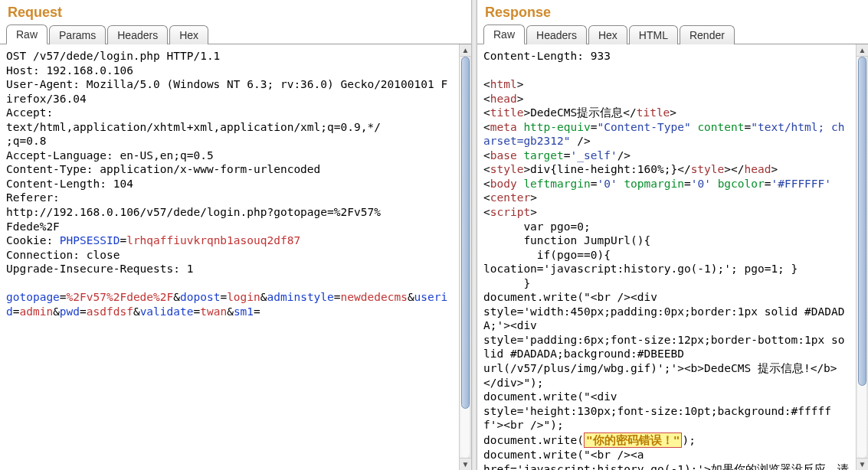  I want to click on code-segment: head, so click(758, 169).